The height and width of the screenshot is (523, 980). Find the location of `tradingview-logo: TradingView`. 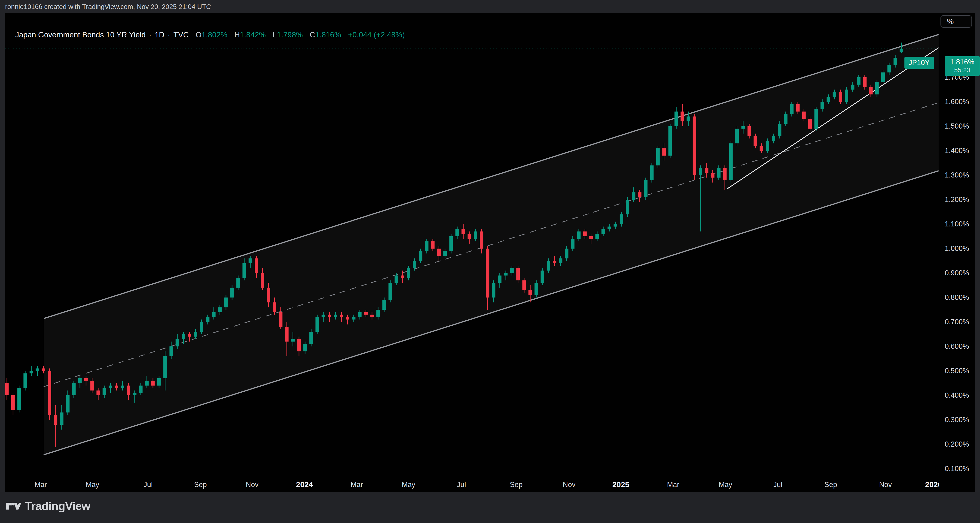

tradingview-logo: TradingView is located at coordinates (48, 506).